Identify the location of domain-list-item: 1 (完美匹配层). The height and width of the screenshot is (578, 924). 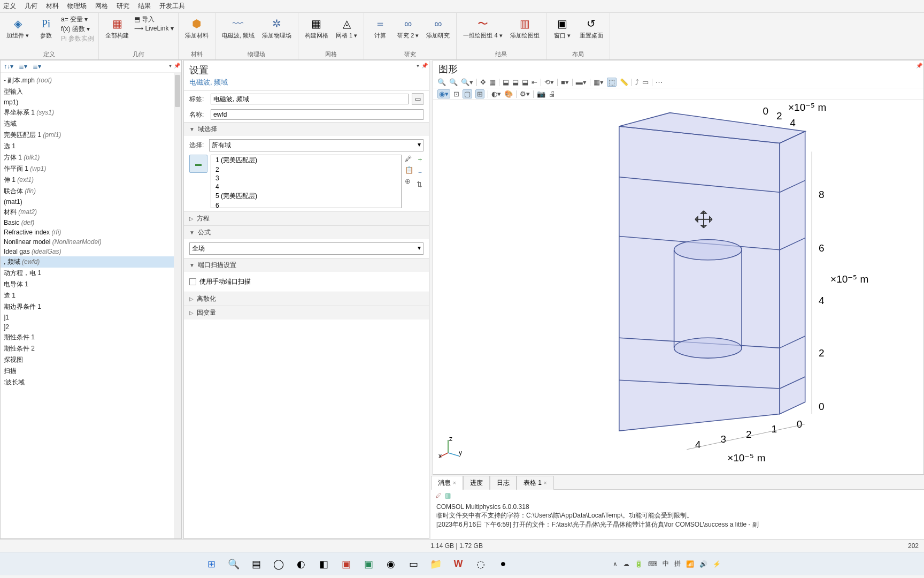
(306, 161).